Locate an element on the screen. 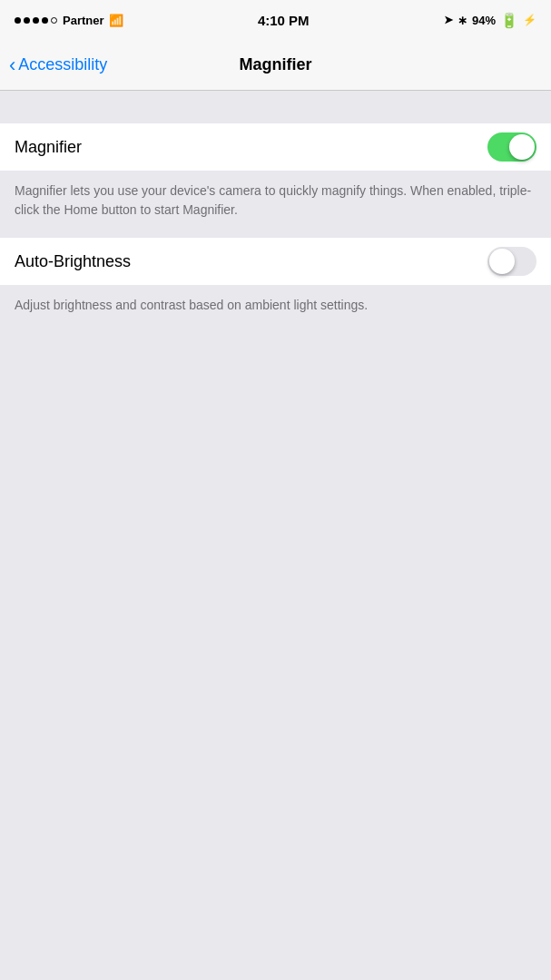  magnifier-label: Magnifier is located at coordinates (48, 147).